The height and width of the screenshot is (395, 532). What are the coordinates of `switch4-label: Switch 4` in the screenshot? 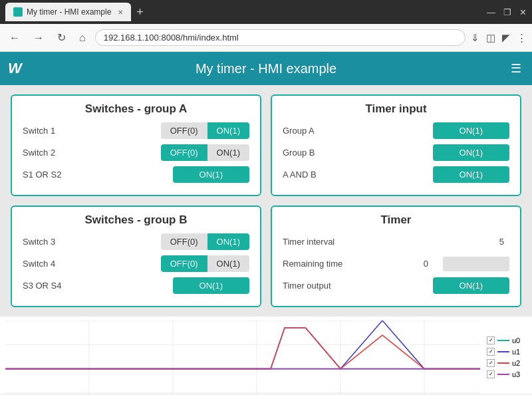 It's located at (39, 263).